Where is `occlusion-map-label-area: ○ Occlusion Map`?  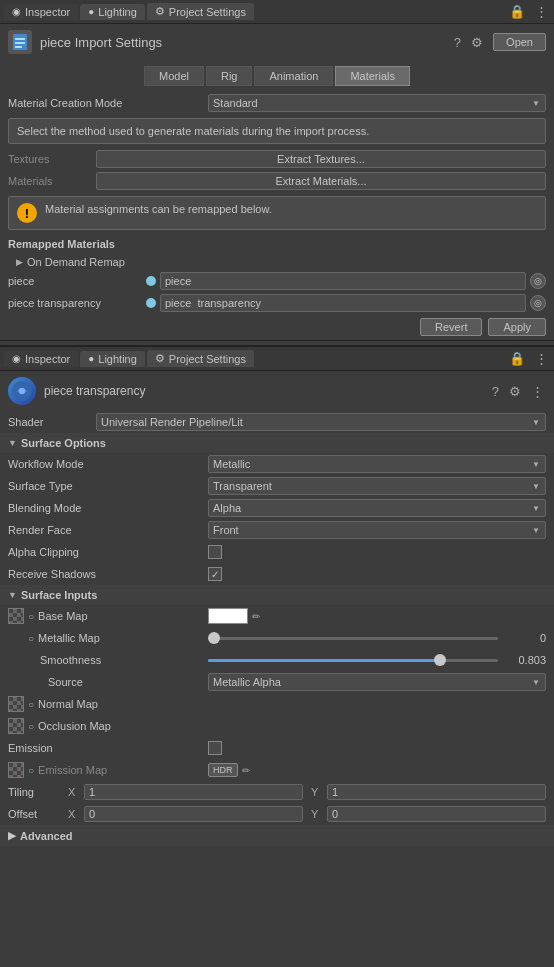 occlusion-map-label-area: ○ Occlusion Map is located at coordinates (108, 726).